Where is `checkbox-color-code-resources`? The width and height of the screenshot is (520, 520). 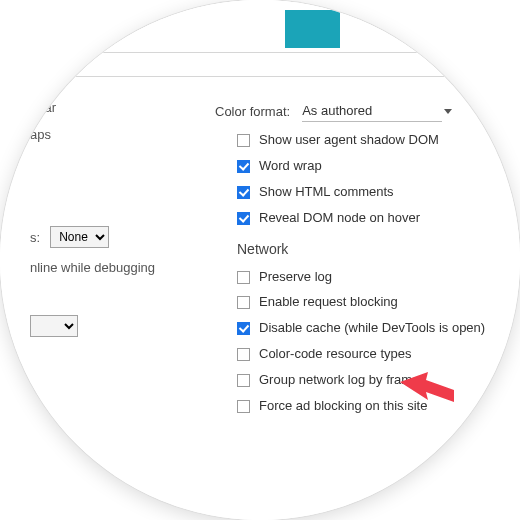
checkbox-color-code-resources is located at coordinates (244, 354).